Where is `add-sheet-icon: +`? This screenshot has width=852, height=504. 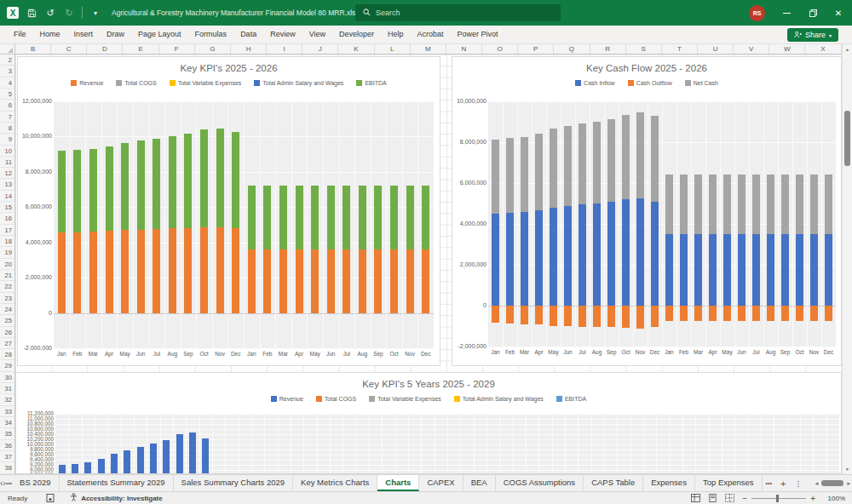
add-sheet-icon: + is located at coordinates (783, 484).